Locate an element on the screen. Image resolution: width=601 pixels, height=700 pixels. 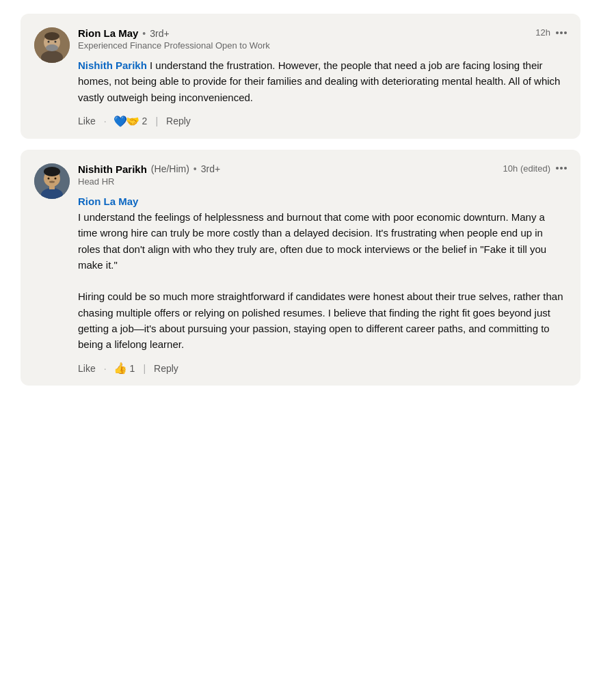
reaction-count-rion: 2 is located at coordinates (145, 121).